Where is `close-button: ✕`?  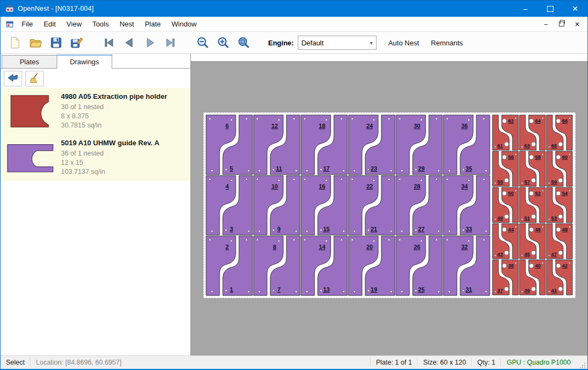
close-button: ✕ is located at coordinates (575, 9).